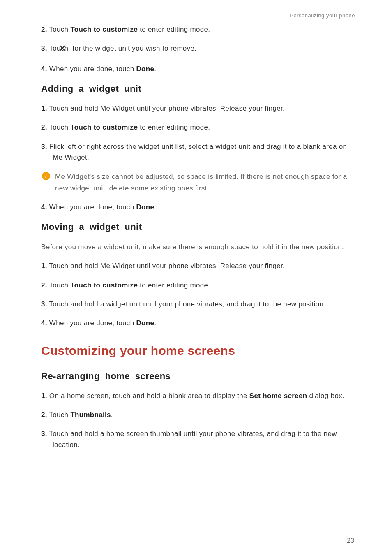 The image size is (392, 556). I want to click on step-text: for the widget unit you wish to remove., so click(133, 49).